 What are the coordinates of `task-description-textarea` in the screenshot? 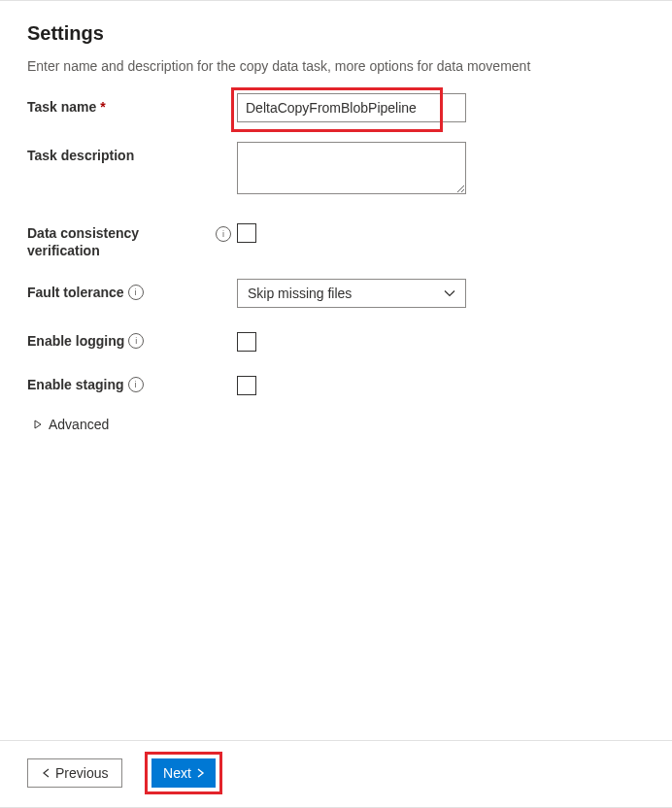 It's located at (352, 168).